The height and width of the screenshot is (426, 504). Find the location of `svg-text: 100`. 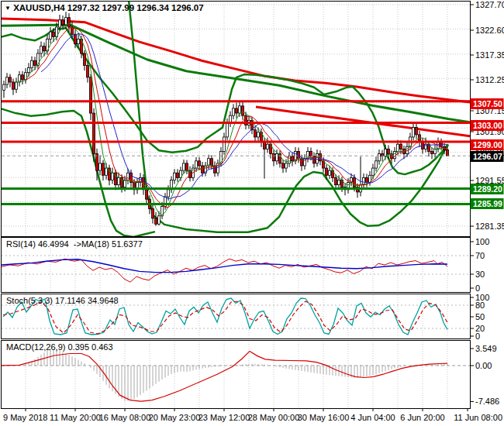

svg-text: 100 is located at coordinates (482, 242).